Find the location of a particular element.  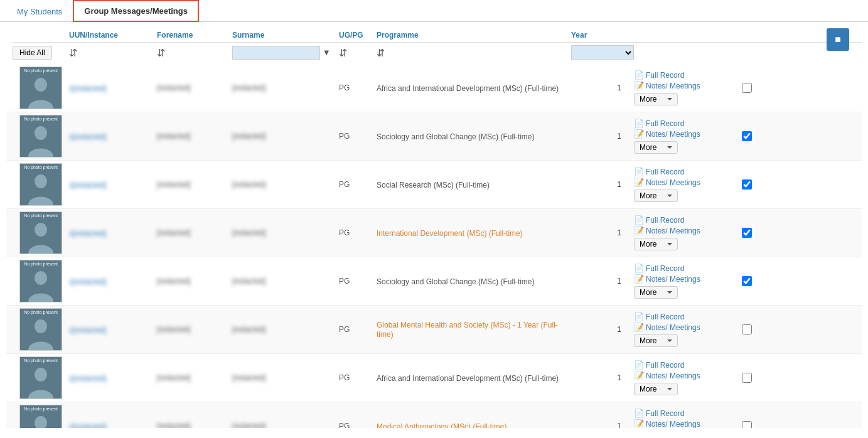

surname-filter is located at coordinates (276, 53).